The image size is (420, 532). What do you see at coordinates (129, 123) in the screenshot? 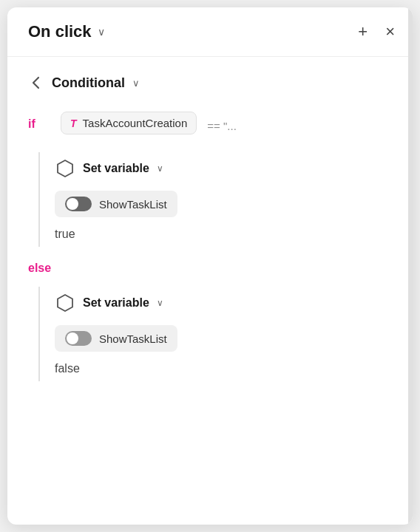
I see `condition-pill: T TaskAccountCreation` at bounding box center [129, 123].